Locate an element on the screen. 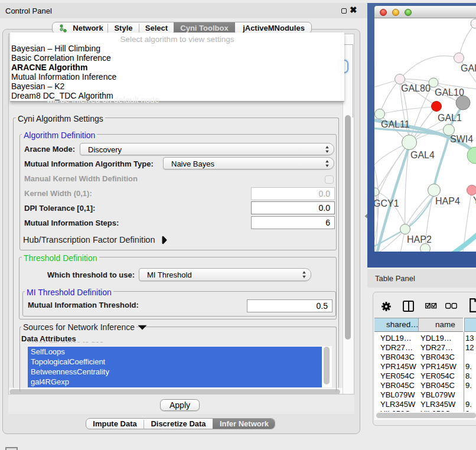 This screenshot has height=450, width=476. svg-text: GCY1 is located at coordinates (387, 203).